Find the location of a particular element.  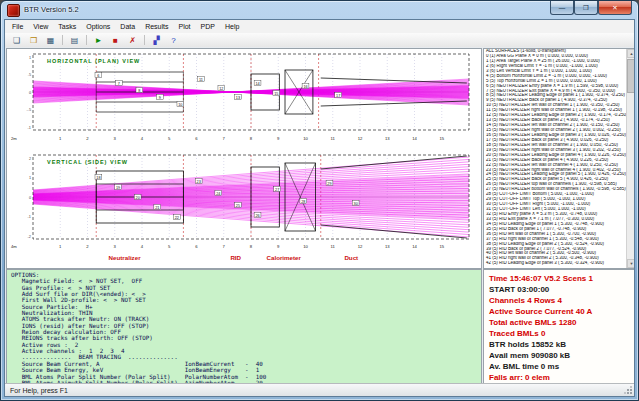

status-text-line: Avail mem 909080 kB is located at coordinates (559, 356).